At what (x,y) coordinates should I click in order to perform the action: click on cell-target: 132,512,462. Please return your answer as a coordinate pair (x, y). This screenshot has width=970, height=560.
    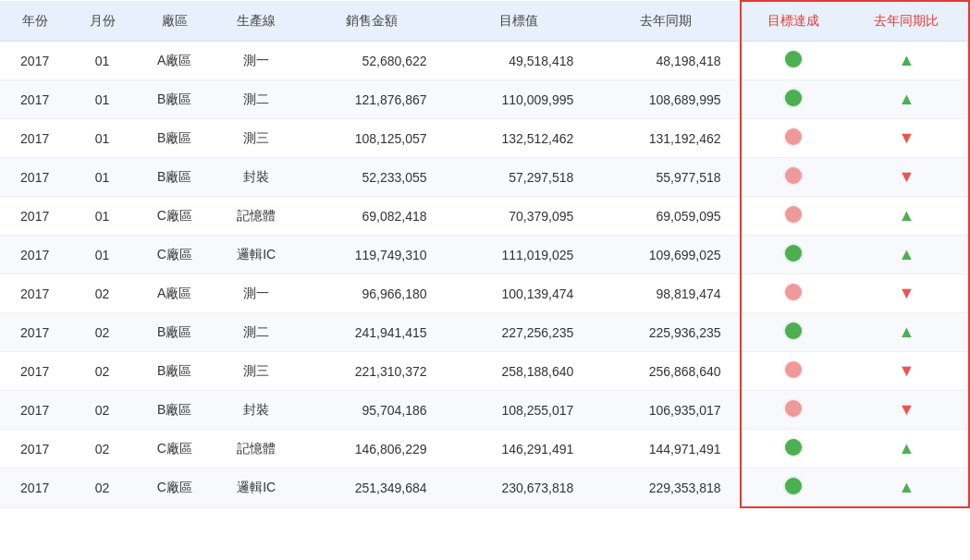
    Looking at the image, I should click on (520, 139).